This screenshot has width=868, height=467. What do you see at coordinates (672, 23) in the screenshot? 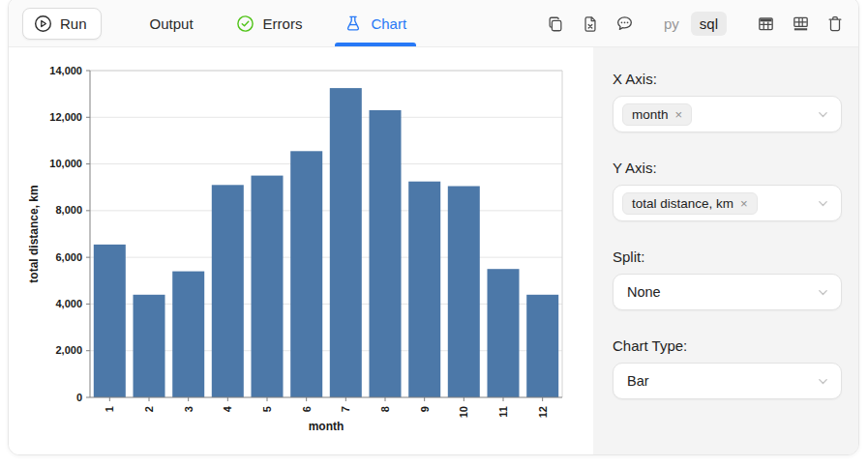
I see `lang-python-toggle: py` at bounding box center [672, 23].